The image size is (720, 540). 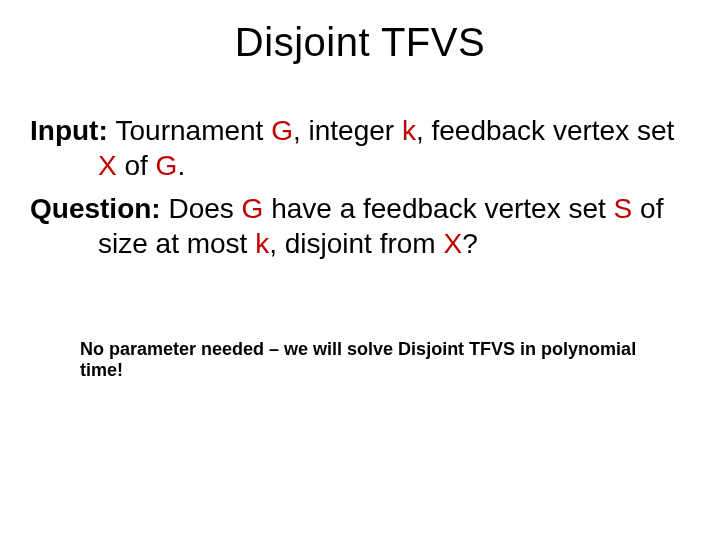 I want to click on variable-x-q: X, so click(x=452, y=244).